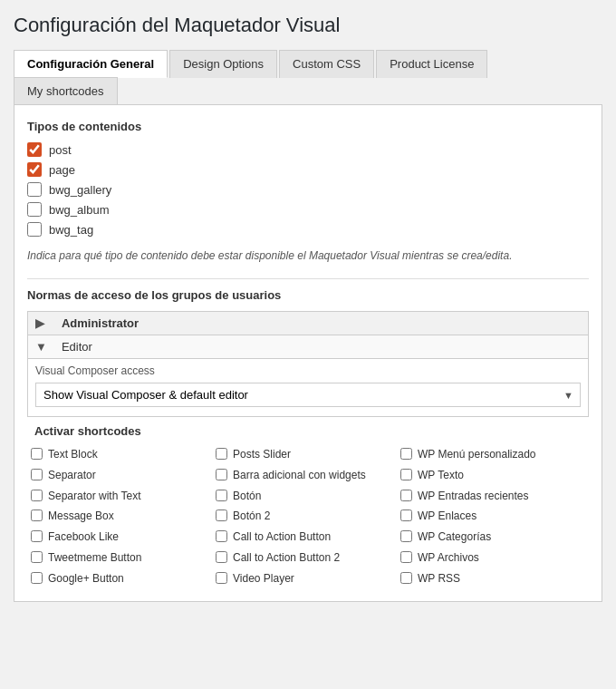  I want to click on page-title: Configuración del Maquetador Visual, so click(308, 25).